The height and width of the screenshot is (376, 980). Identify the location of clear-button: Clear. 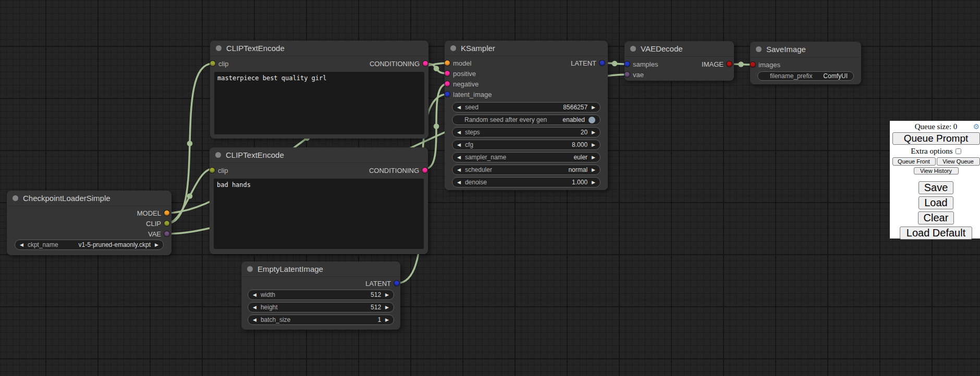
(936, 218).